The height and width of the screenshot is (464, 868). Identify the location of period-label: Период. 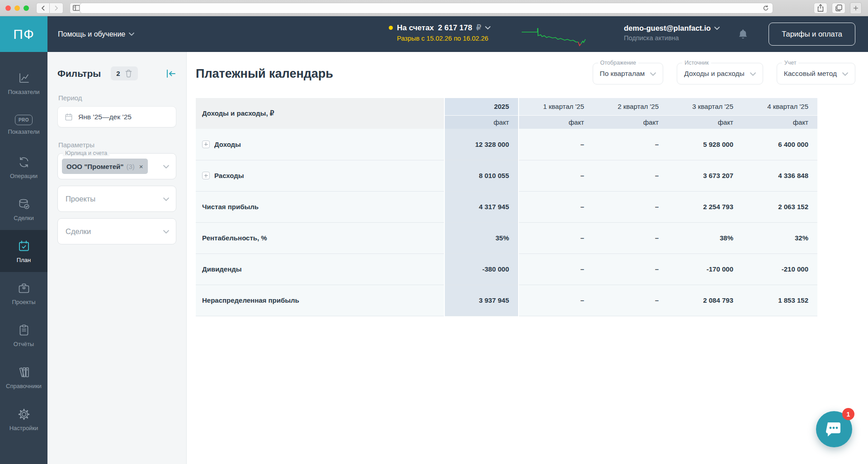
(118, 98).